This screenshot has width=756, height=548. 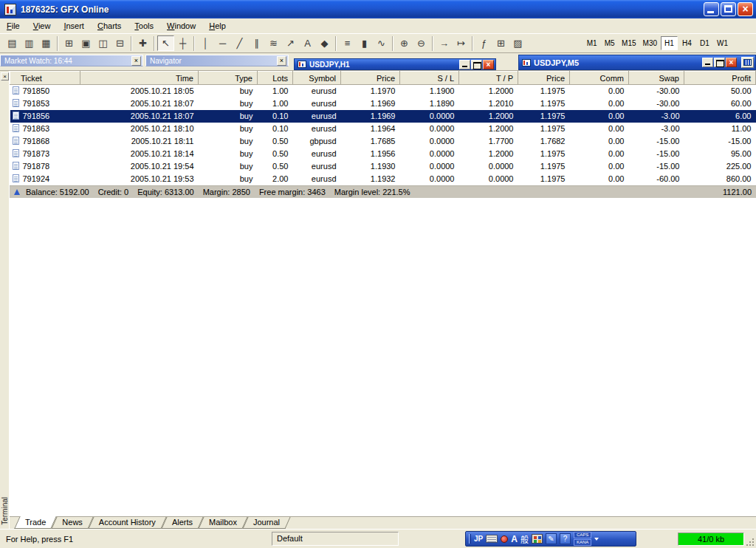 What do you see at coordinates (120, 43) in the screenshot?
I see `terminal-button: ⊟` at bounding box center [120, 43].